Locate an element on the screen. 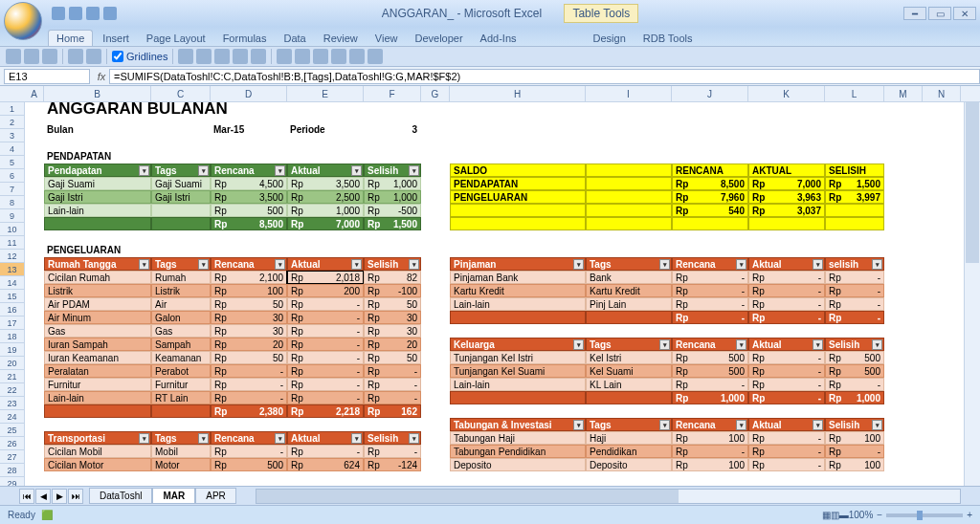 The height and width of the screenshot is (524, 980). col-header: M is located at coordinates (903, 94).